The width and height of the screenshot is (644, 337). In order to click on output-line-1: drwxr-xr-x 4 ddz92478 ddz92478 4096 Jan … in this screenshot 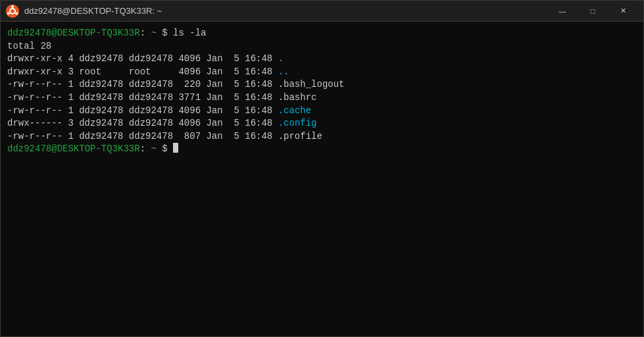, I will do `click(322, 59)`.